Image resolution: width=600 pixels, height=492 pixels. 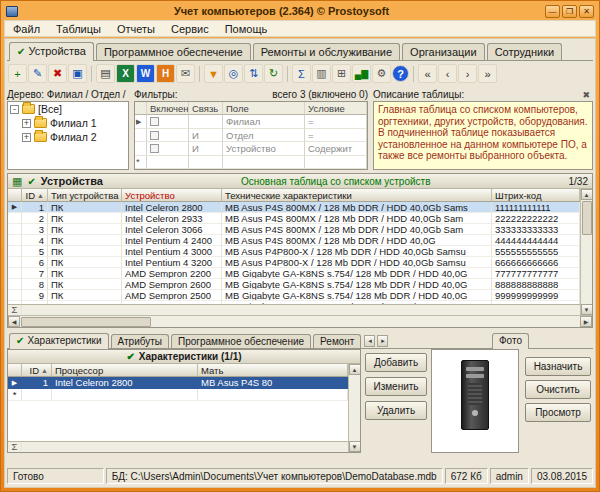 I want to click on new-row: *, so click(x=178, y=395).